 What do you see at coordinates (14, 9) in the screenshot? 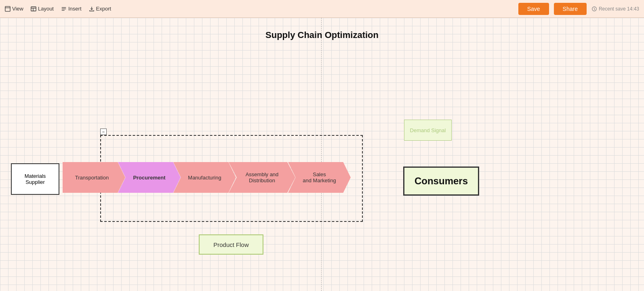
I see `menu-item-view: View` at bounding box center [14, 9].